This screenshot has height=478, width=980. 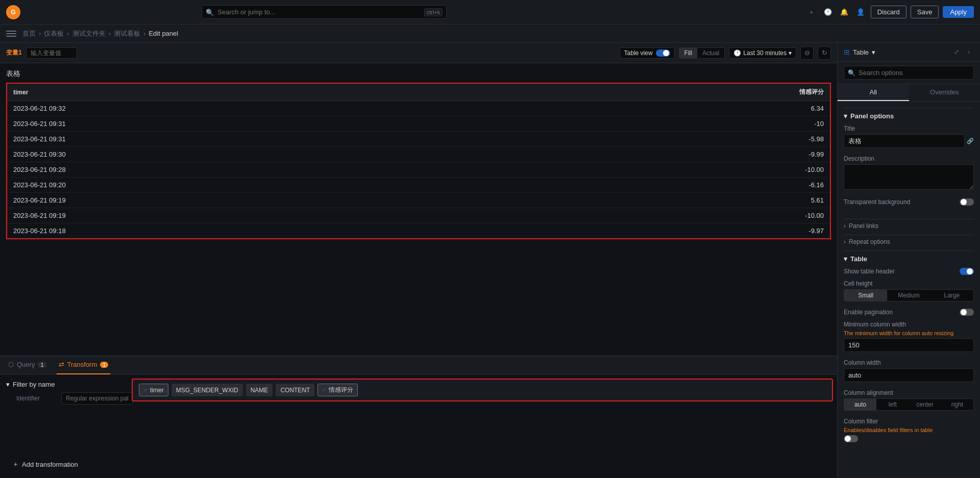 What do you see at coordinates (763, 53) in the screenshot?
I see `time-range-picker: 🕐 Last 30 minutes ▾` at bounding box center [763, 53].